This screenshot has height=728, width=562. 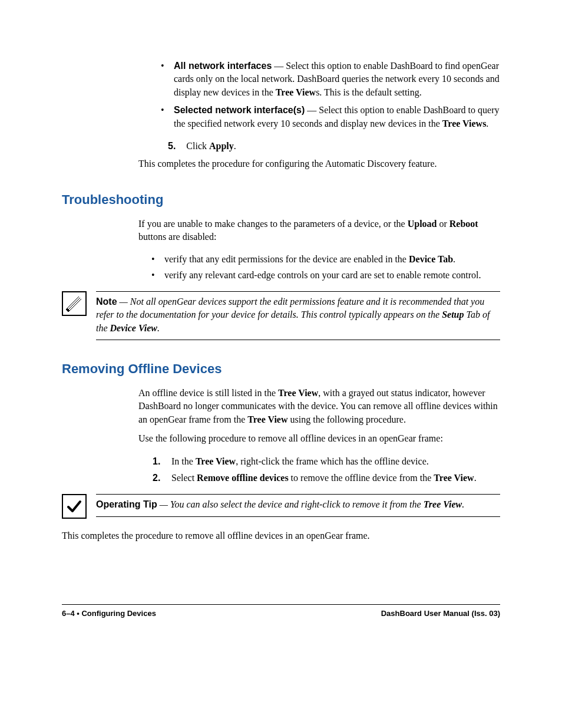 I want to click on upload-text: Upload, so click(x=422, y=224).